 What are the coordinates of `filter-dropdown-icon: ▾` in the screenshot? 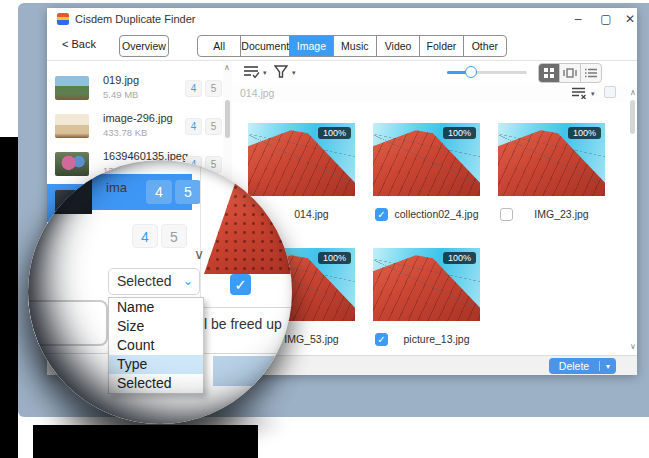 It's located at (294, 73).